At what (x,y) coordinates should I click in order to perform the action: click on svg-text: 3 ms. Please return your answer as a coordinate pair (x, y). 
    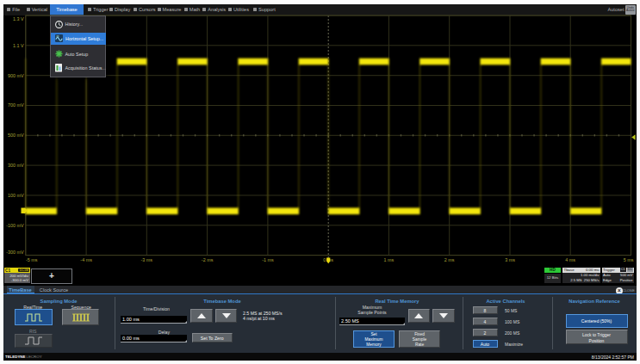
    Looking at the image, I should click on (510, 260).